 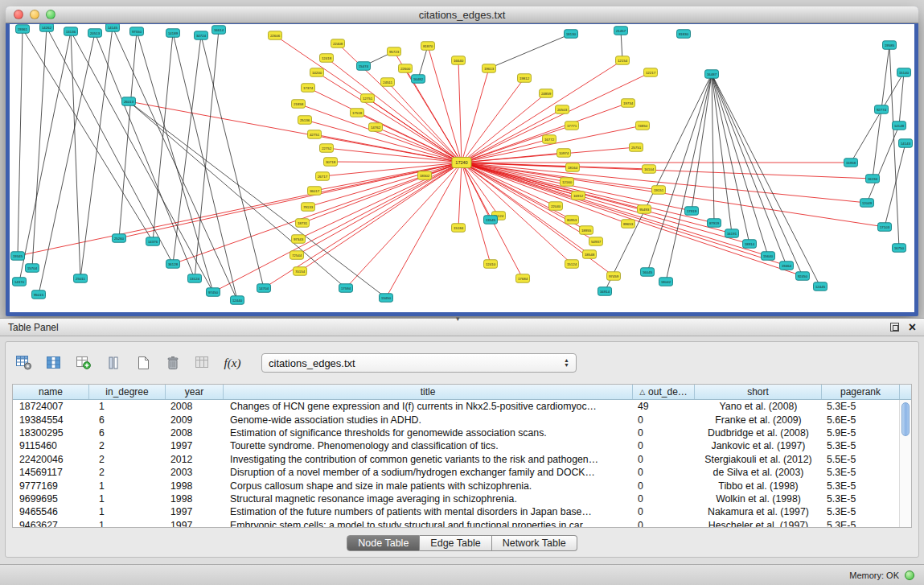 I want to click on graph-node: 30718, so click(x=331, y=163).